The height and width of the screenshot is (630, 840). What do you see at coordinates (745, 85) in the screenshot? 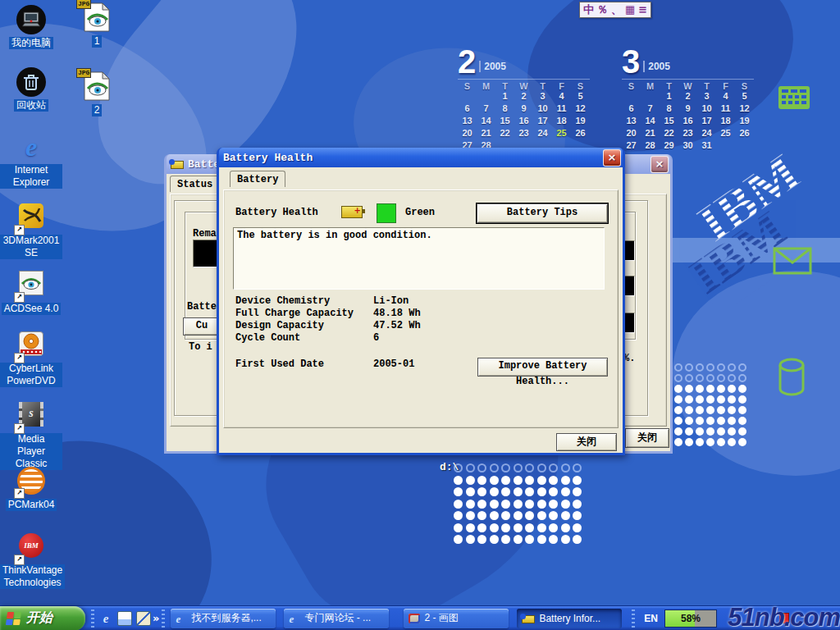
I see `calendar-weekday: S` at bounding box center [745, 85].